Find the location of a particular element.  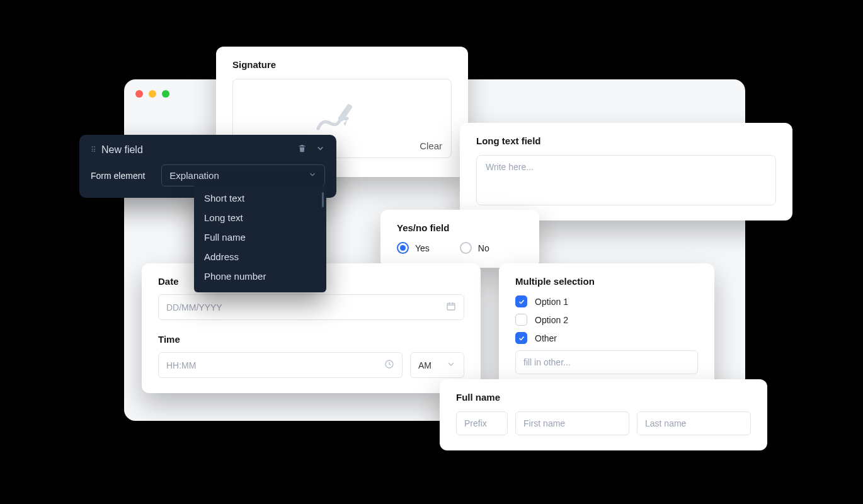

signature-clear-button: Clear is located at coordinates (431, 146).